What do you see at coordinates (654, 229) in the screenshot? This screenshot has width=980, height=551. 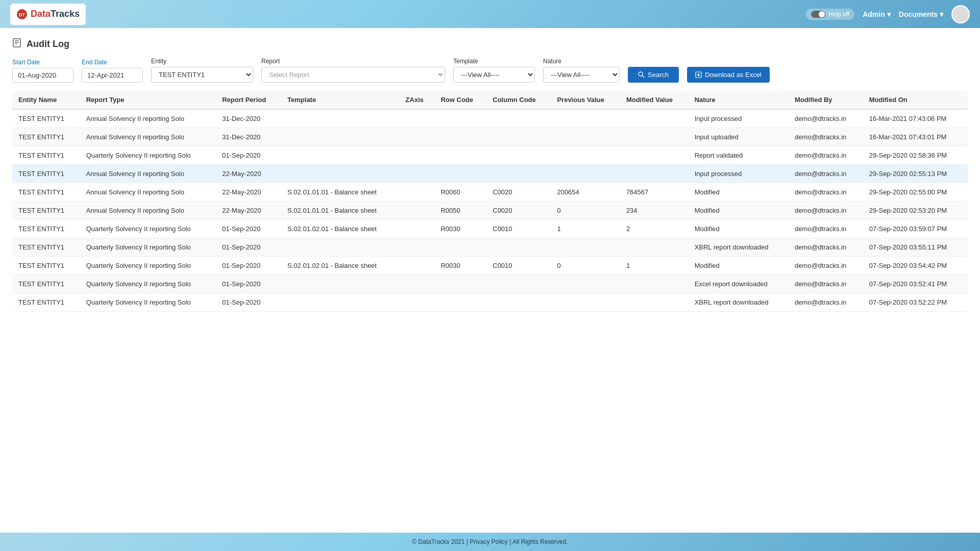 I see `table-cell: 2` at bounding box center [654, 229].